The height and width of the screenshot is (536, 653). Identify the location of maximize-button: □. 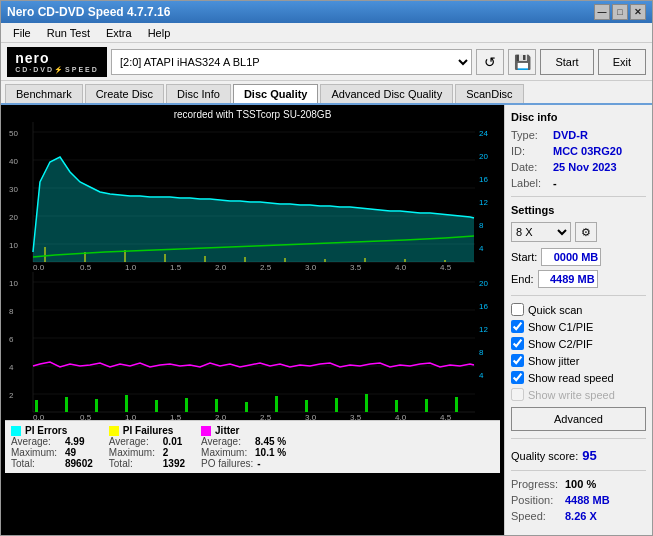
(620, 12).